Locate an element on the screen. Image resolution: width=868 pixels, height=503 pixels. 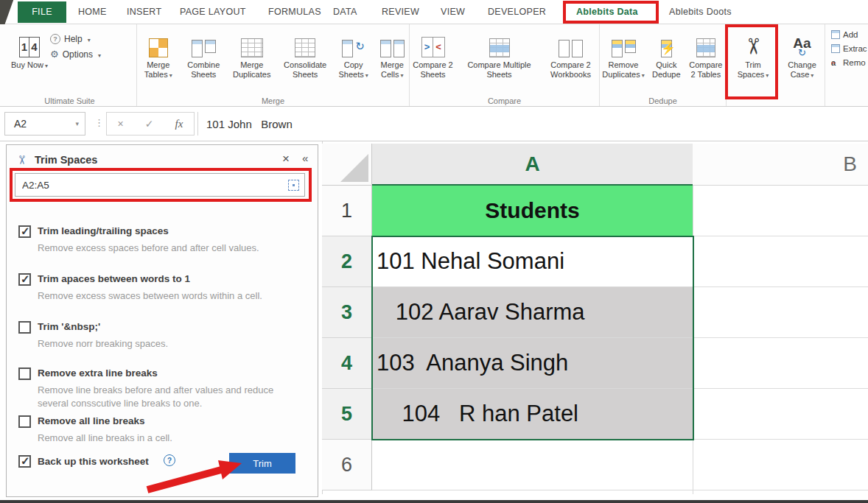
compare-2-sheets-button: >< Compare 2 Sheets is located at coordinates (433, 54).